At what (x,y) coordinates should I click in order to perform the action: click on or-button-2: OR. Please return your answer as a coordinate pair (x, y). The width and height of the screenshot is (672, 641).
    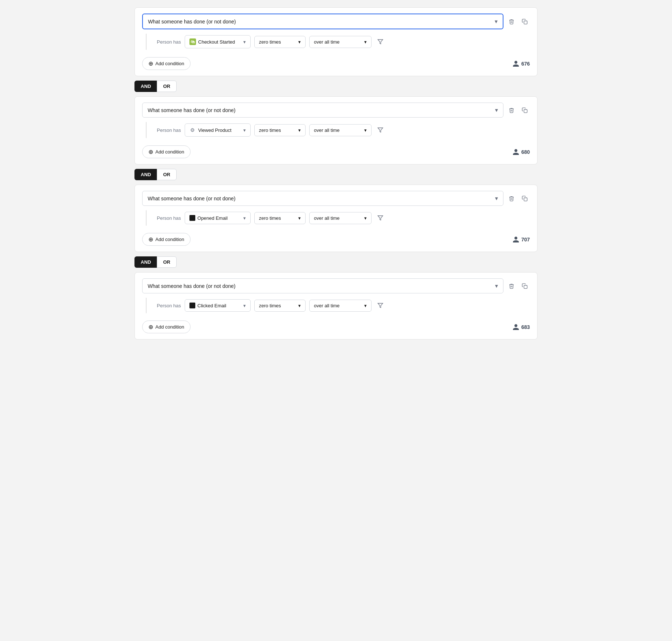
    Looking at the image, I should click on (167, 174).